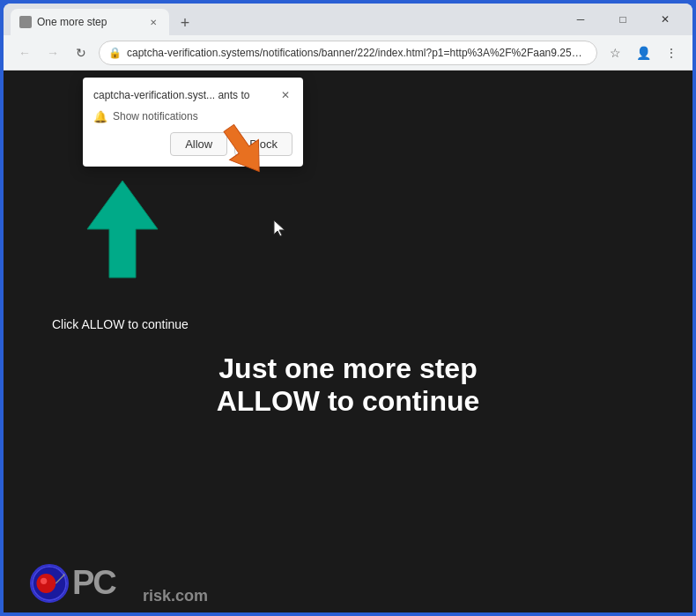  I want to click on notif-site-text: captcha-verification.syst... ants to, so click(171, 95).